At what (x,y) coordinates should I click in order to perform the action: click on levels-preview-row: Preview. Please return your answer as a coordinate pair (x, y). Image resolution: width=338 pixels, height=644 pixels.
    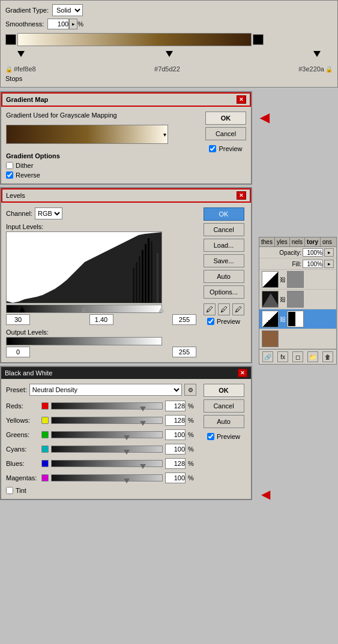
    Looking at the image, I should click on (223, 321).